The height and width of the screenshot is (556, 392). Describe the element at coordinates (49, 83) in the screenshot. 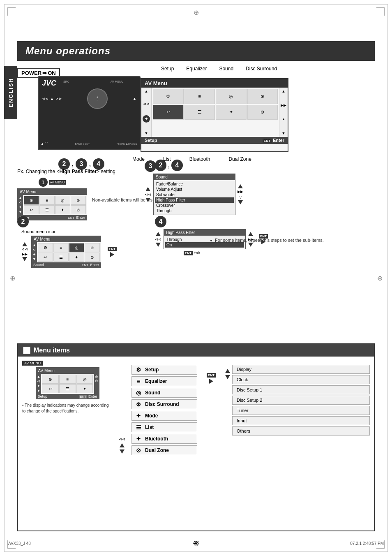

I see `jvc-logo: JVC` at that location.